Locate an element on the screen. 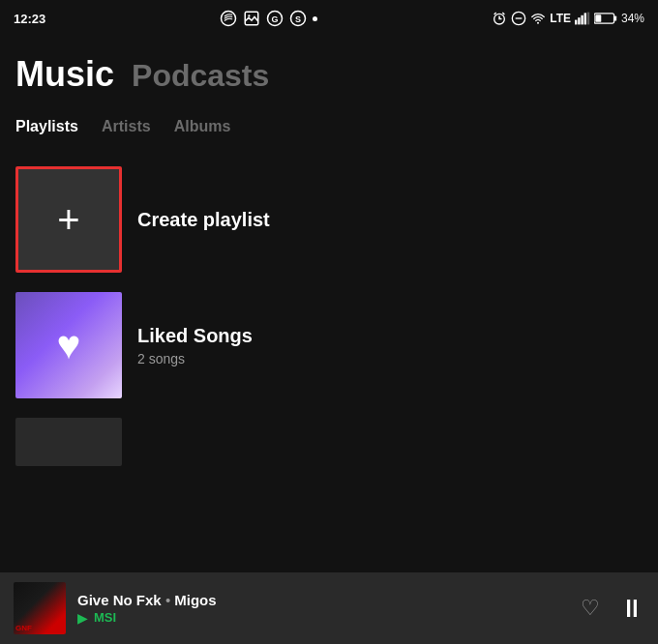 The width and height of the screenshot is (658, 644). tab-podcasts: Podcasts is located at coordinates (200, 75).